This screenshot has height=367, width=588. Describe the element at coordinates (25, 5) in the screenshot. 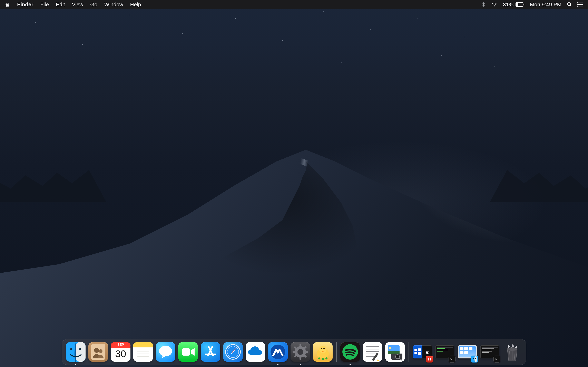

I see `app-name-menu: Finder` at that location.